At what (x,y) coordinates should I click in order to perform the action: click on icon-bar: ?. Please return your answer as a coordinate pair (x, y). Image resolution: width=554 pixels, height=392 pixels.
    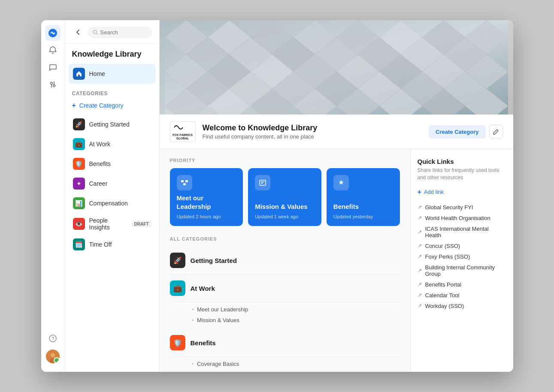
    Looking at the image, I should click on (53, 196).